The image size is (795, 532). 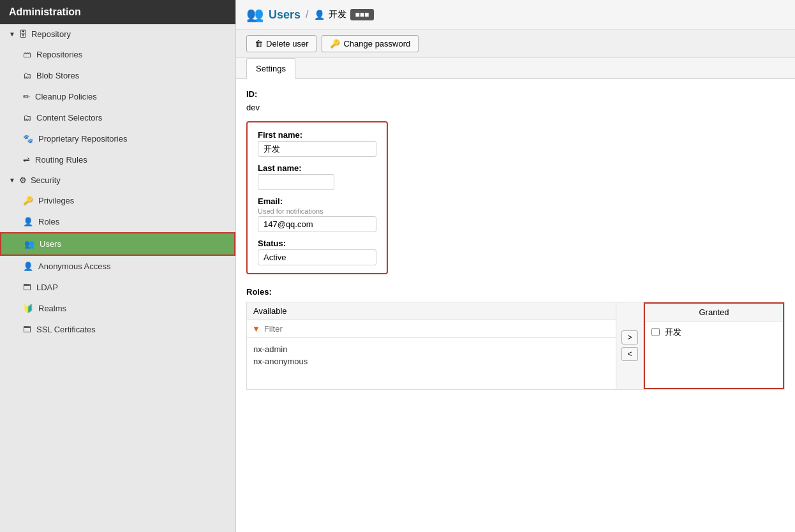 What do you see at coordinates (66, 329) in the screenshot?
I see `ssl-certificates-label: SSL Certificates` at bounding box center [66, 329].